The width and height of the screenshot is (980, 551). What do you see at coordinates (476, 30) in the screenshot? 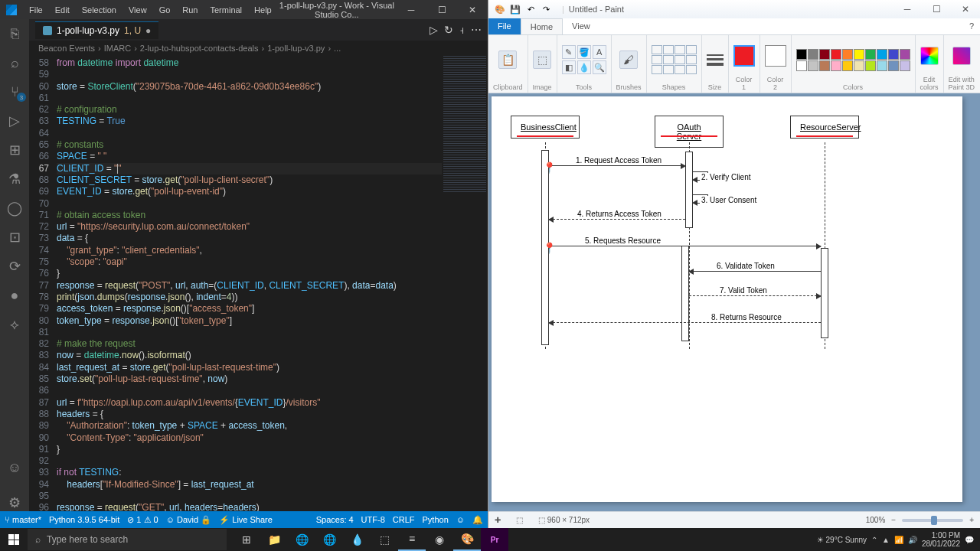
I see `more-icon: ⋯` at bounding box center [476, 30].